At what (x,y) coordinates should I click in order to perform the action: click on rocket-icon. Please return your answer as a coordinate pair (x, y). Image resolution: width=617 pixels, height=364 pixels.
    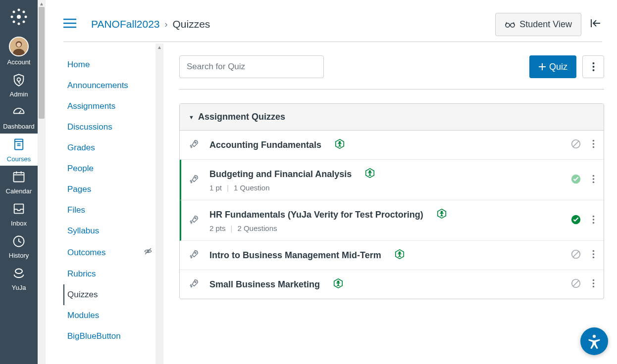
    Looking at the image, I should click on (194, 180).